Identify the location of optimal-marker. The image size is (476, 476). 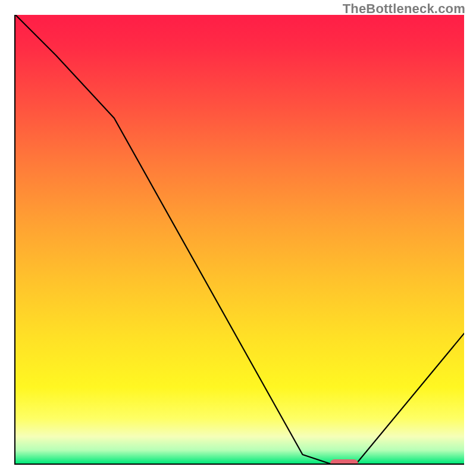
(344, 462).